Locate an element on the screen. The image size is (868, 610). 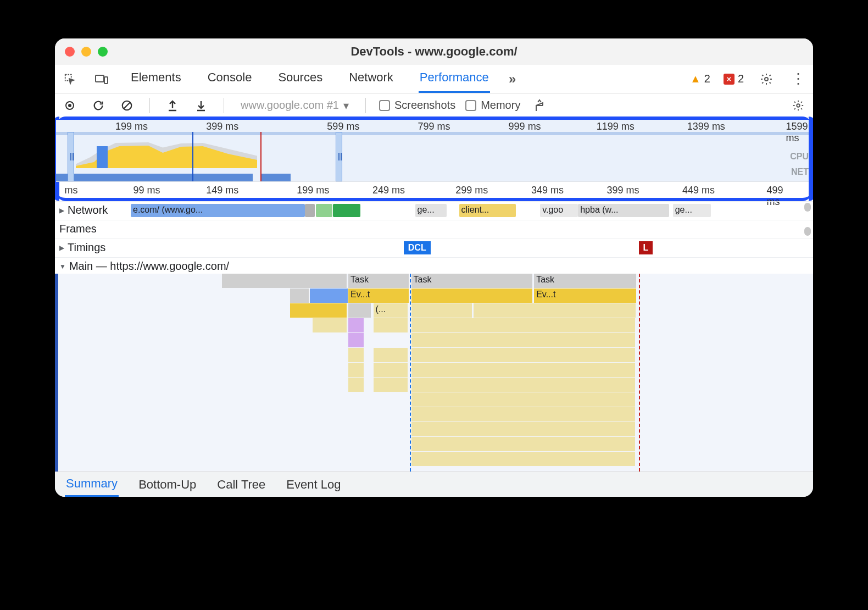
clear-button is located at coordinates (127, 106).